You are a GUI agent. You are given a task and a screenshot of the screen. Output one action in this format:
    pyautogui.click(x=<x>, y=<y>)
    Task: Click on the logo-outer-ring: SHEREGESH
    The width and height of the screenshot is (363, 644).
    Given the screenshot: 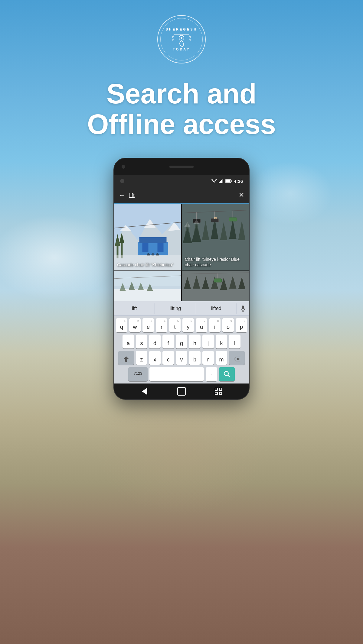 What is the action you would take?
    pyautogui.click(x=182, y=39)
    